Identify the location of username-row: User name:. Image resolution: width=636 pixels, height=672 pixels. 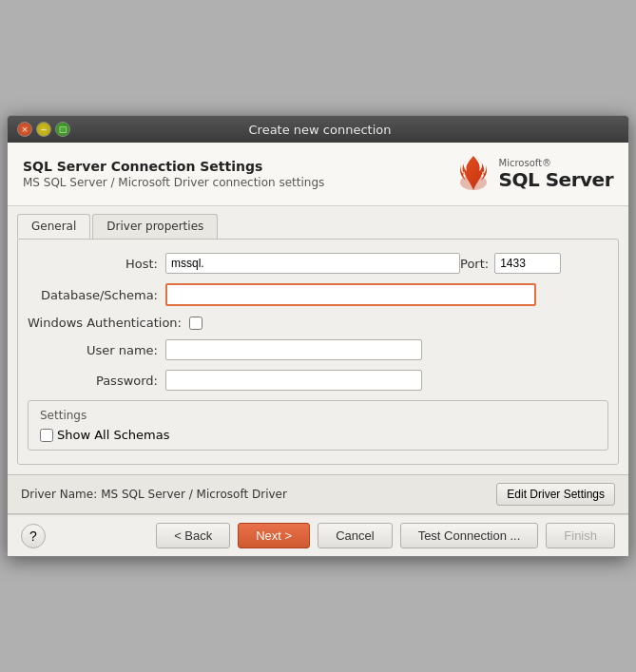
(318, 350).